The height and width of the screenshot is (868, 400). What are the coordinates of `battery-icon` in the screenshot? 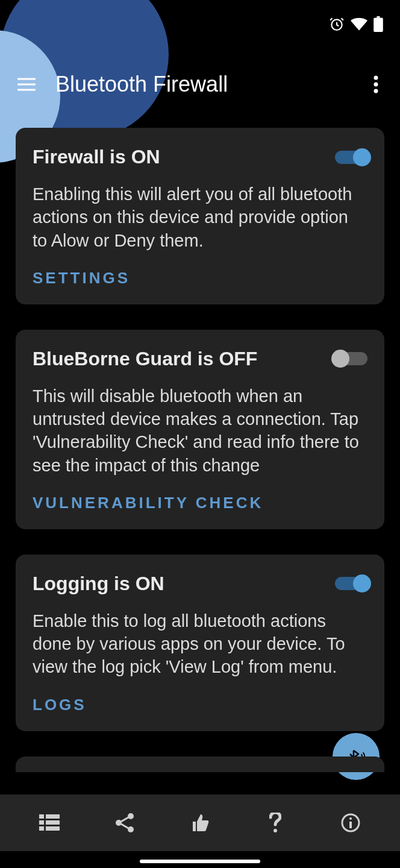 It's located at (378, 24).